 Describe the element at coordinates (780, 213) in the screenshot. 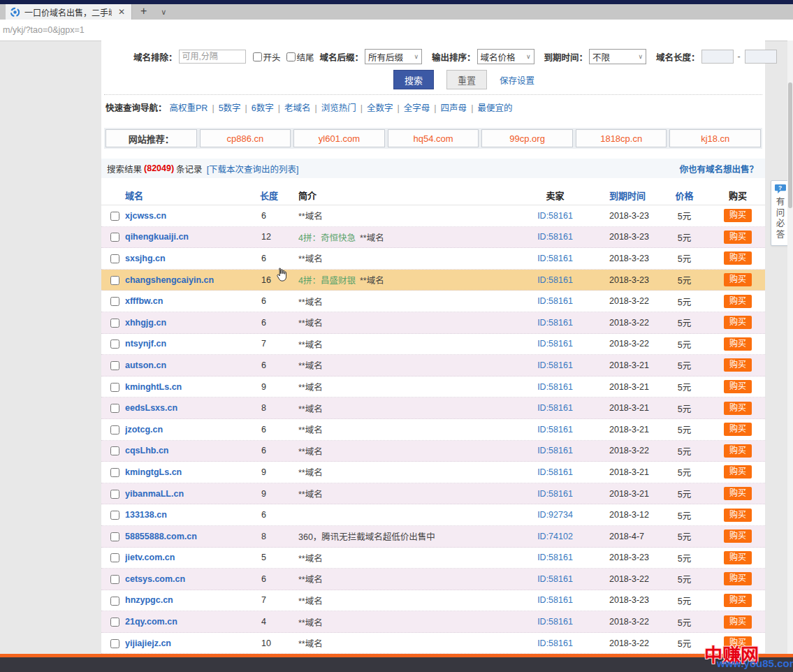

I see `help-widget: ? 有问必答` at that location.